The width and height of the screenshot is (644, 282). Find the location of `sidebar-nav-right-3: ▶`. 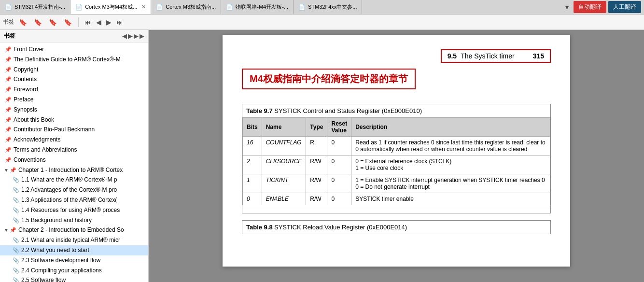

sidebar-nav-right-3: ▶ is located at coordinates (142, 36).